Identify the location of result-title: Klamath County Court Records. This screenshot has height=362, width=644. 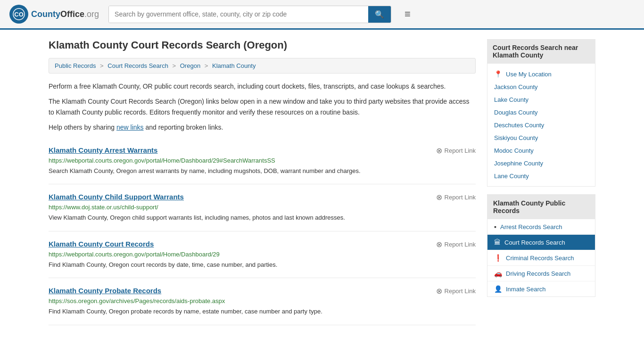
(101, 244).